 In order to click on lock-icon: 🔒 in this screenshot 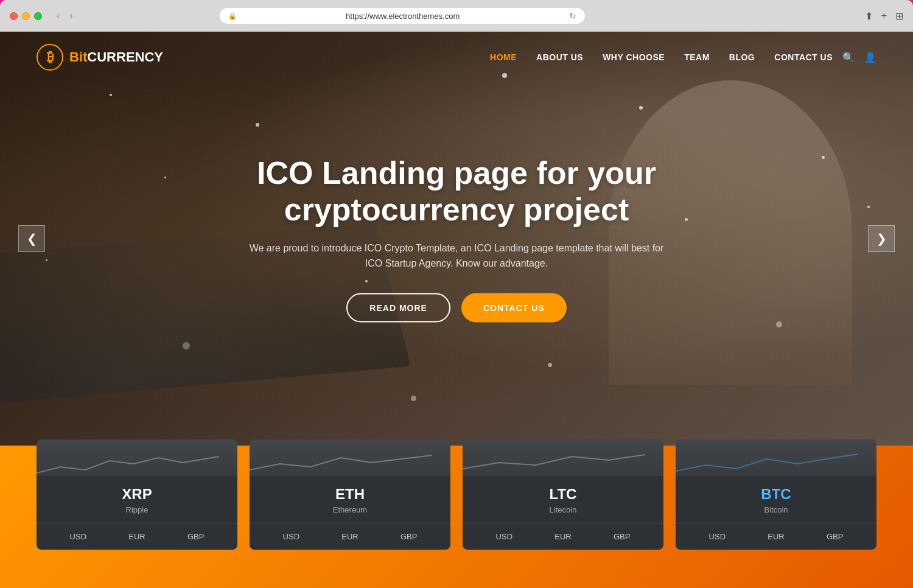, I will do `click(233, 16)`.